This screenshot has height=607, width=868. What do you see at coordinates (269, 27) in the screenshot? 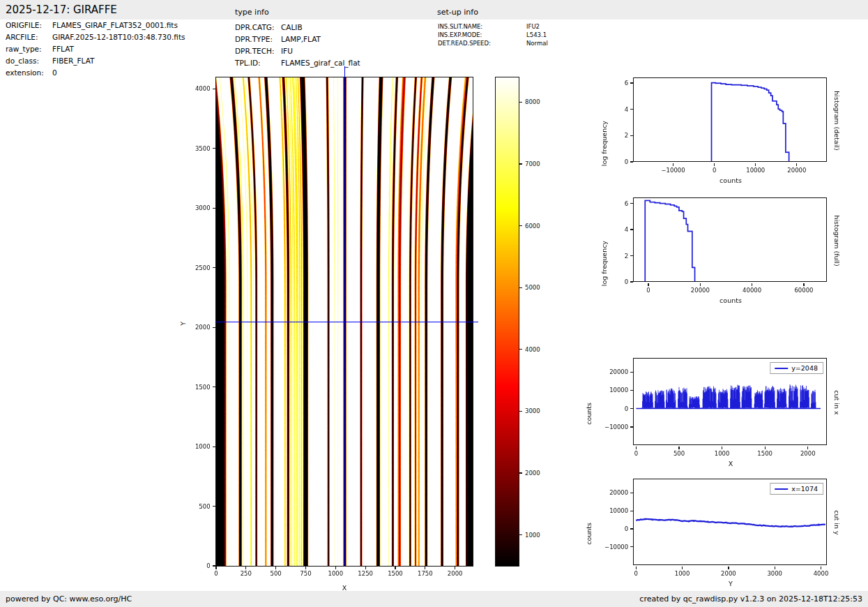
I see `type-info-row: DPR.CATG: CALIB` at bounding box center [269, 27].